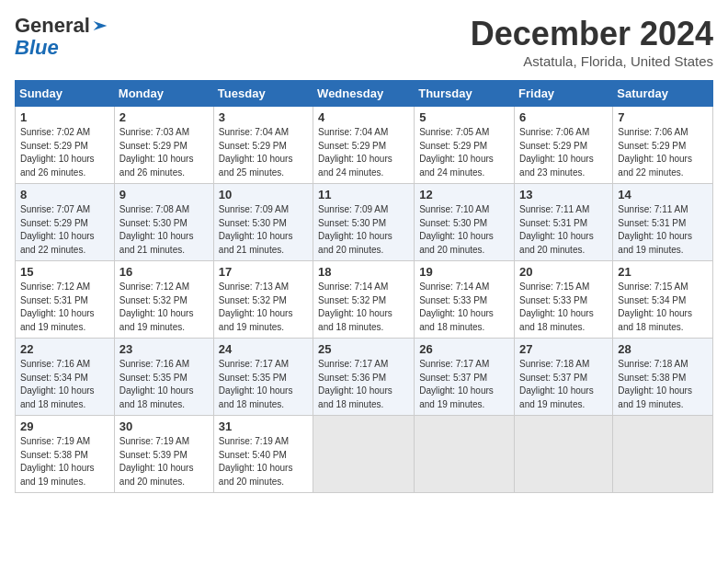  What do you see at coordinates (563, 307) in the screenshot?
I see `day-info: Sunrise: 7:15 AM Sunset: 5:33 PM Dayligh…` at bounding box center [563, 307].